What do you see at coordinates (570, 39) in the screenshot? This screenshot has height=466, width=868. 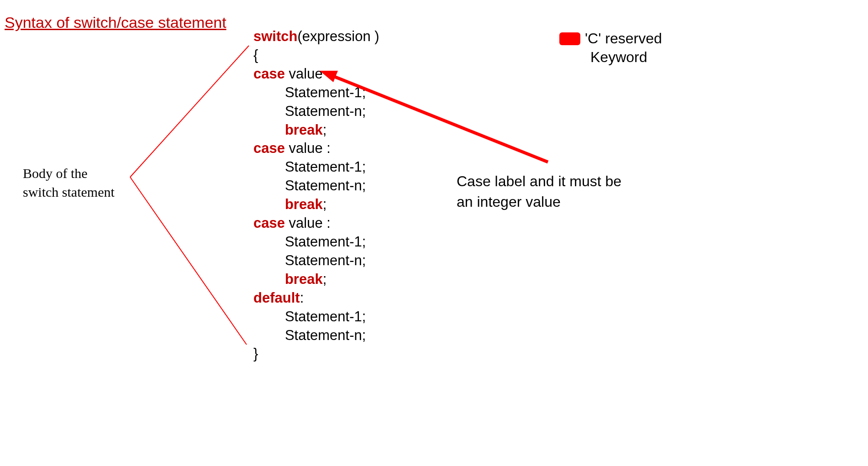 I see `legend-swatch` at bounding box center [570, 39].